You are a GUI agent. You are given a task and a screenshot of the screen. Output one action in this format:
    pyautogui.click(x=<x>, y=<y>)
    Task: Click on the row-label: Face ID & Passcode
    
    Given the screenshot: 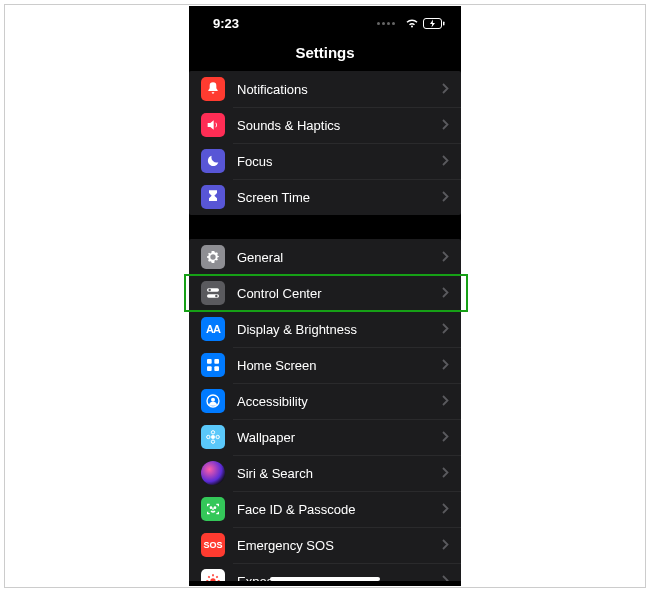 What is the action you would take?
    pyautogui.click(x=340, y=510)
    